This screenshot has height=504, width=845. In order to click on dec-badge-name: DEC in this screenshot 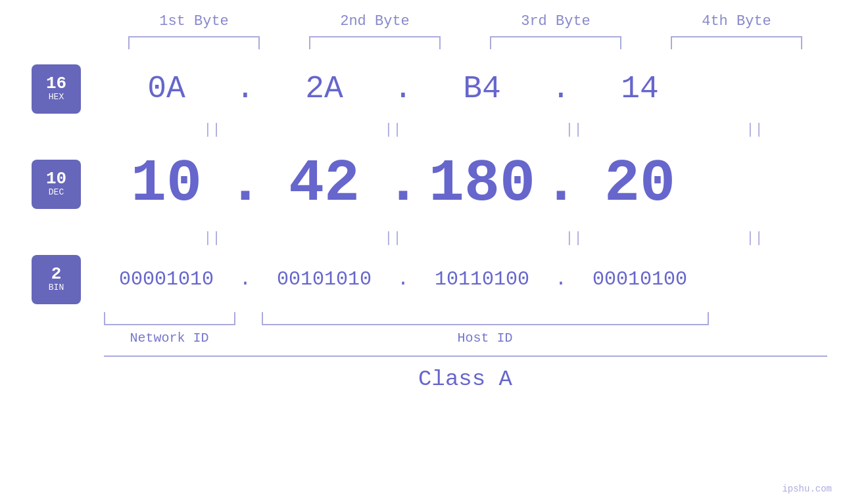, I will do `click(57, 193)`.